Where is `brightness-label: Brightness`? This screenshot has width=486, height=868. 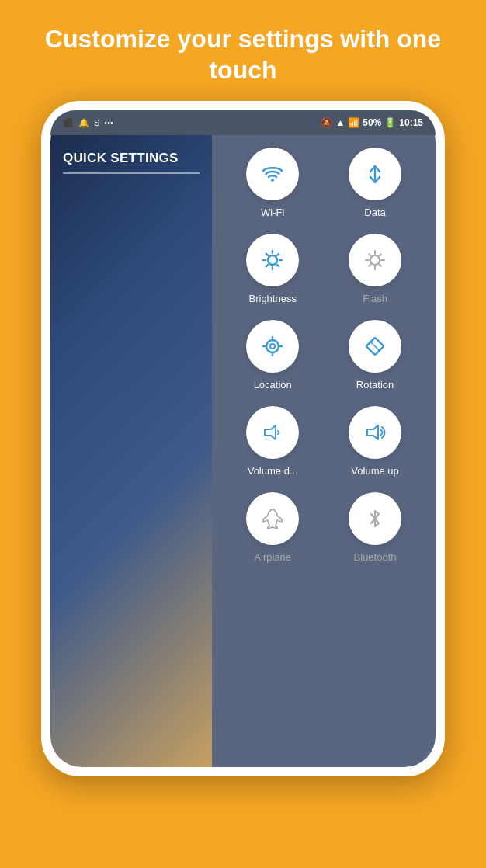 brightness-label: Brightness is located at coordinates (273, 298).